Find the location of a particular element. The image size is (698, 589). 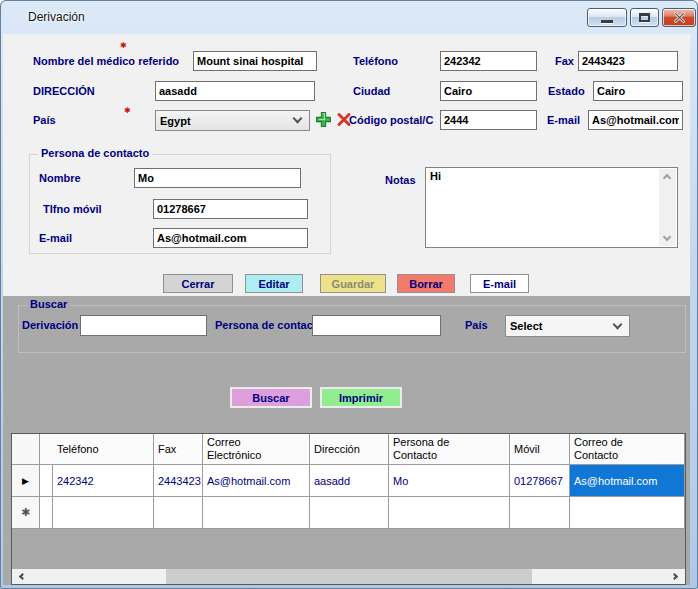

search-pais-combobox: Select is located at coordinates (568, 326).